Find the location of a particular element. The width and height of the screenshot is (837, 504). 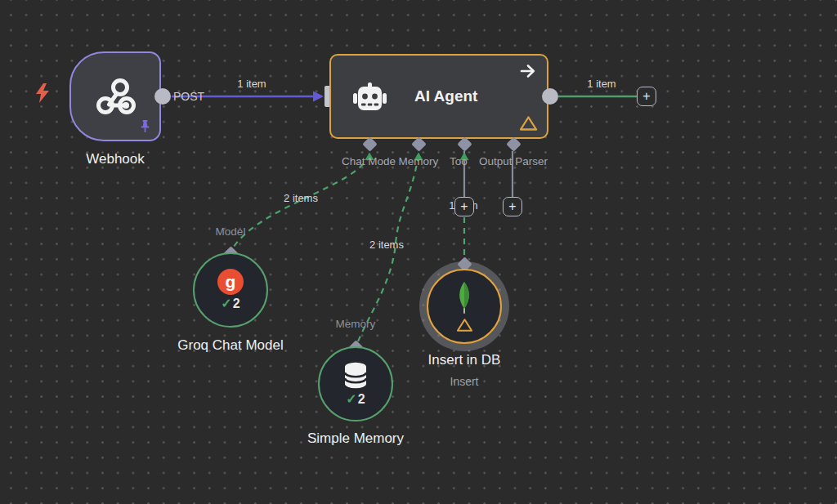

webhook-method-label: POST is located at coordinates (189, 96).